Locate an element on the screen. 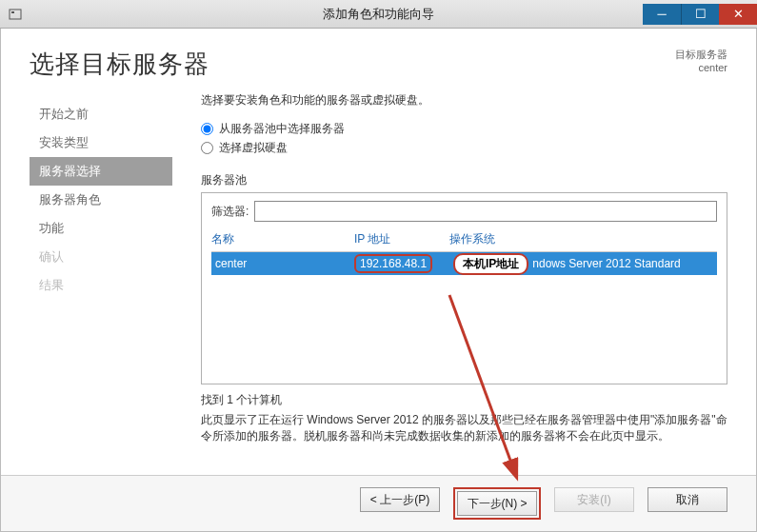  cell-os: 本机IP地址ndows Server 2012 Standard is located at coordinates (583, 265).